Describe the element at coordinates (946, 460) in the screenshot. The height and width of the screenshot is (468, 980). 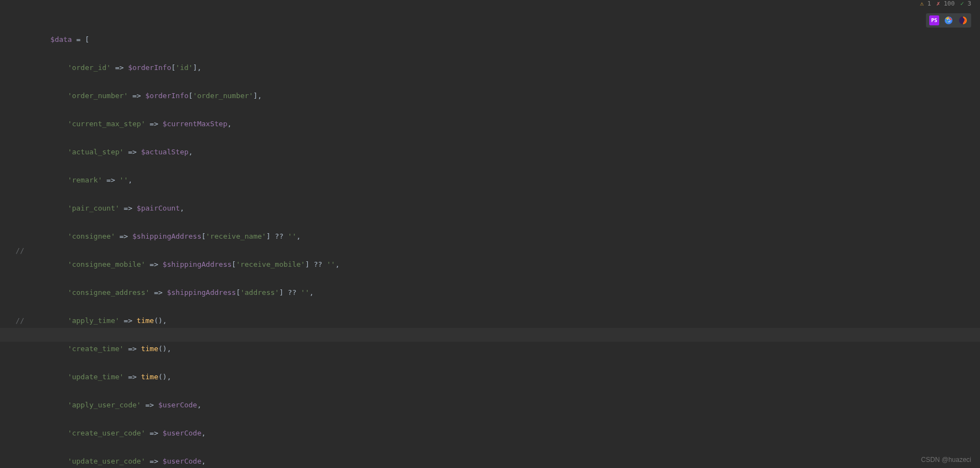
I see `watermark: CSDN @huazeci` at that location.